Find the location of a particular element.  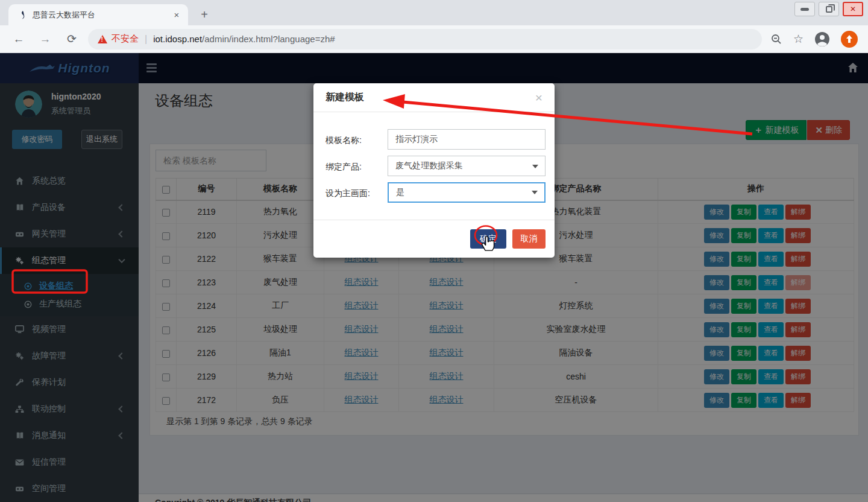

main-screen-label: 设为主画面: is located at coordinates (348, 194).